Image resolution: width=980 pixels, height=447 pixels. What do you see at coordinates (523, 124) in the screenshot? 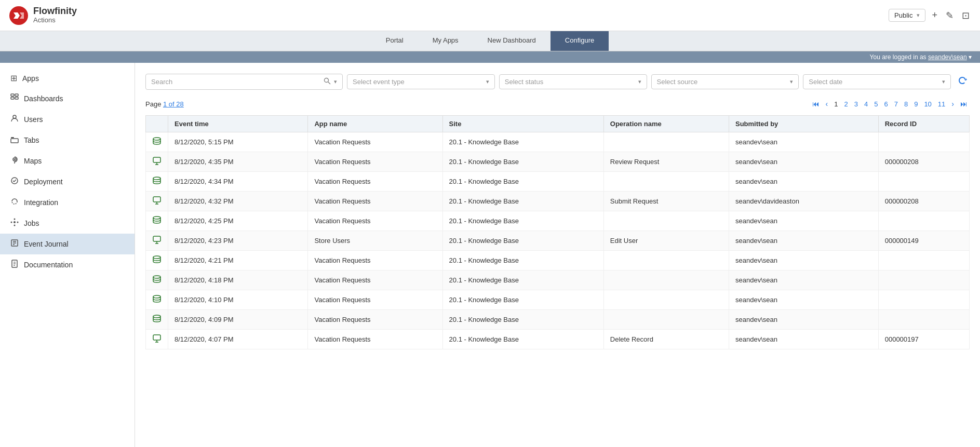
I see `col-site: Site` at bounding box center [523, 124].